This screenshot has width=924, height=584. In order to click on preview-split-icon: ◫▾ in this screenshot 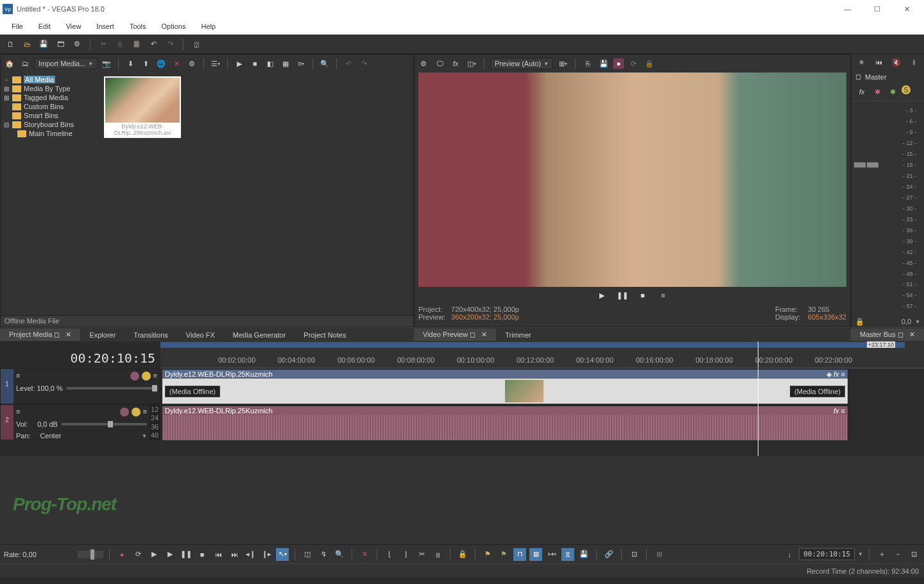, I will do `click(472, 64)`.